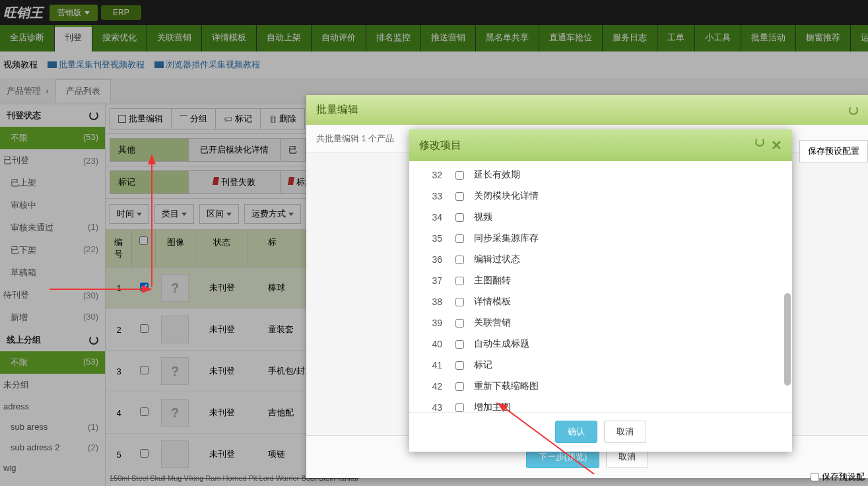 Image resolution: width=868 pixels, height=486 pixels. I want to click on scrollbar-thumb, so click(787, 339).